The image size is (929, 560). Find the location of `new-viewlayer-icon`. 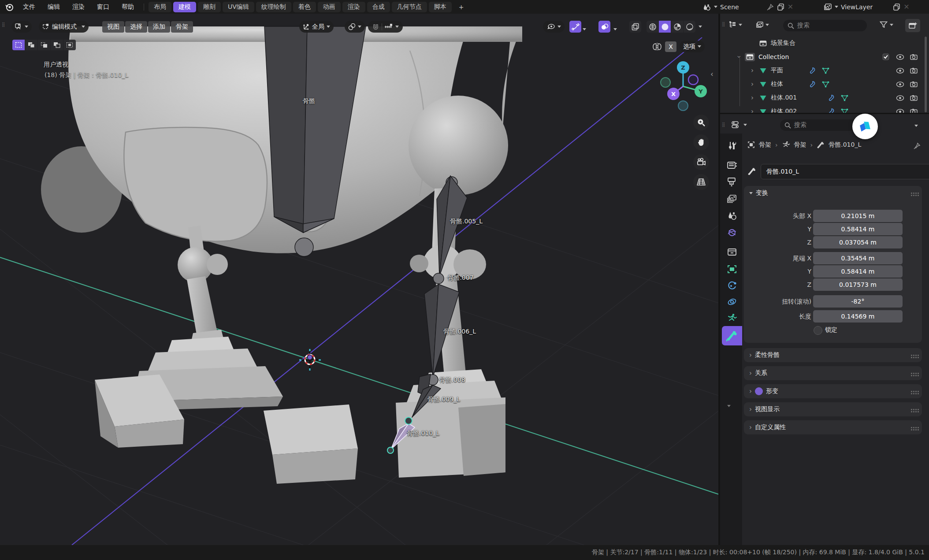

new-viewlayer-icon is located at coordinates (897, 7).